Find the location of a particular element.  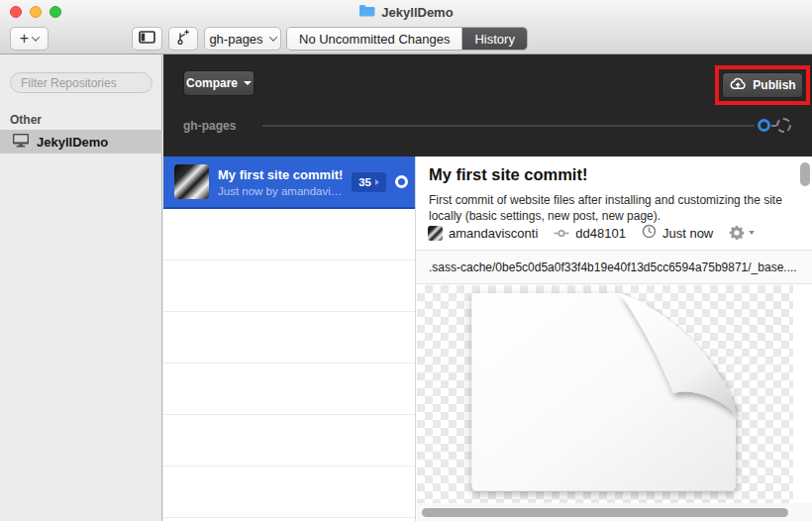

unpublished-branch-dot-icon is located at coordinates (784, 125).